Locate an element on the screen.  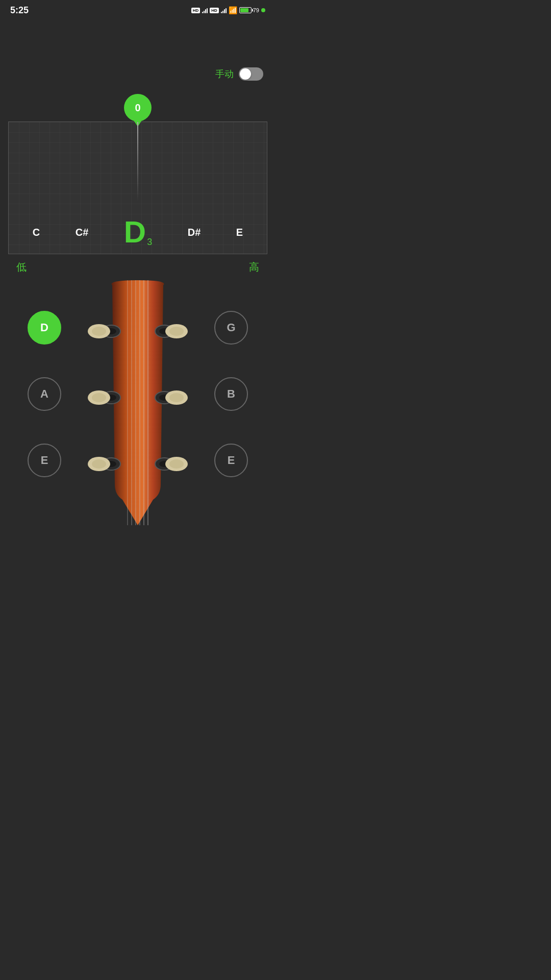
battery-icon is located at coordinates (245, 10).